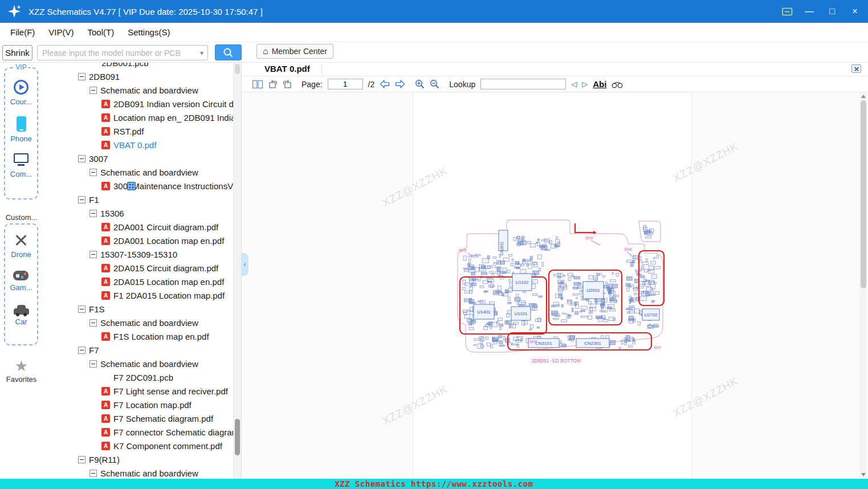  I want to click on tree-item: 2DB001.pcb, so click(138, 66).